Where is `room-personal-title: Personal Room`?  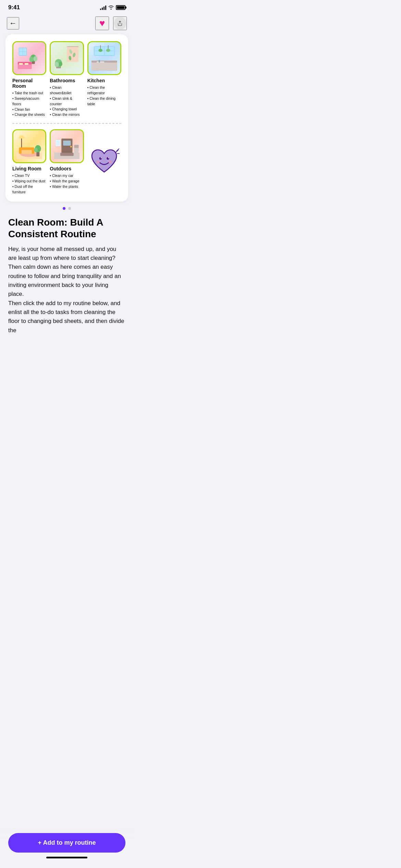
room-personal-title: Personal Room is located at coordinates (29, 83).